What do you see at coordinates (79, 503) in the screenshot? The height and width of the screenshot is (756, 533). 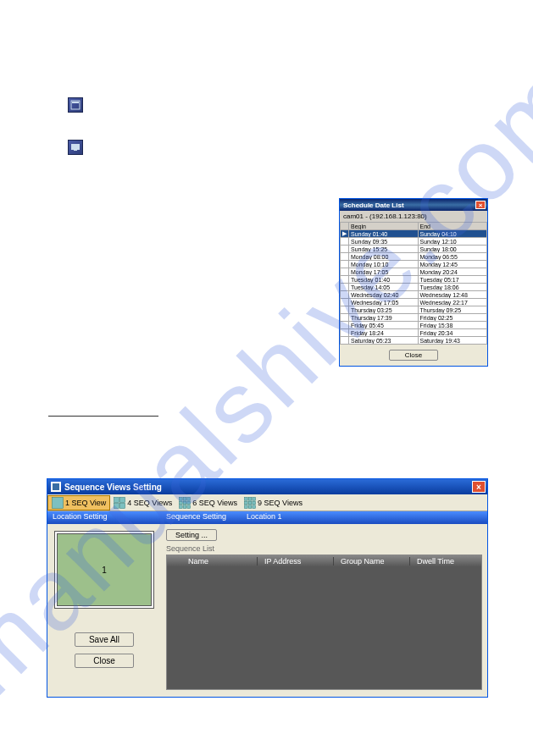 I see `toolbar-item-1: 1 SEQ View` at bounding box center [79, 503].